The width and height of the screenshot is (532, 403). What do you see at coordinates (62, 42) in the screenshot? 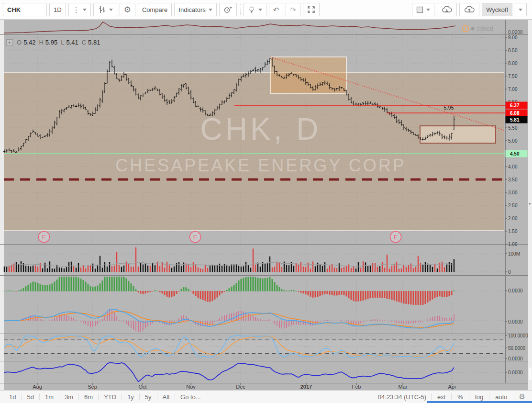
I see `low-label: L` at bounding box center [62, 42].